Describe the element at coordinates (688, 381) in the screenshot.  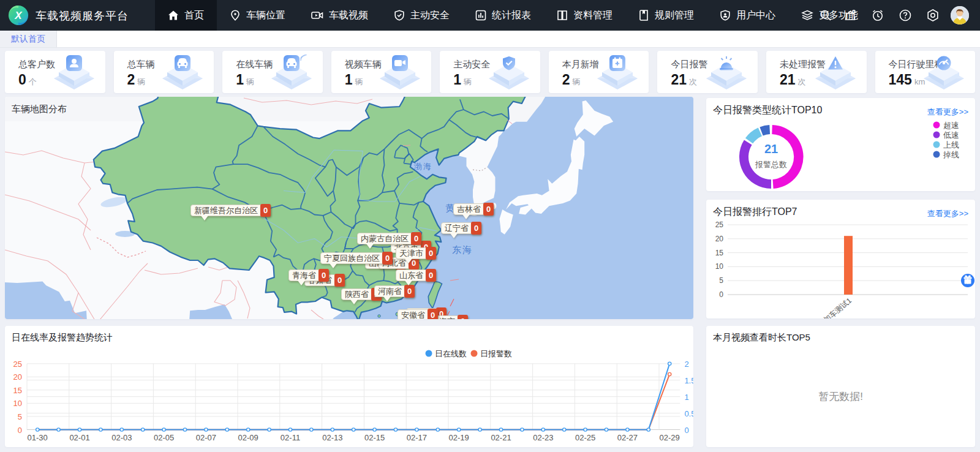
I see `svg-text: 1.5` at that location.